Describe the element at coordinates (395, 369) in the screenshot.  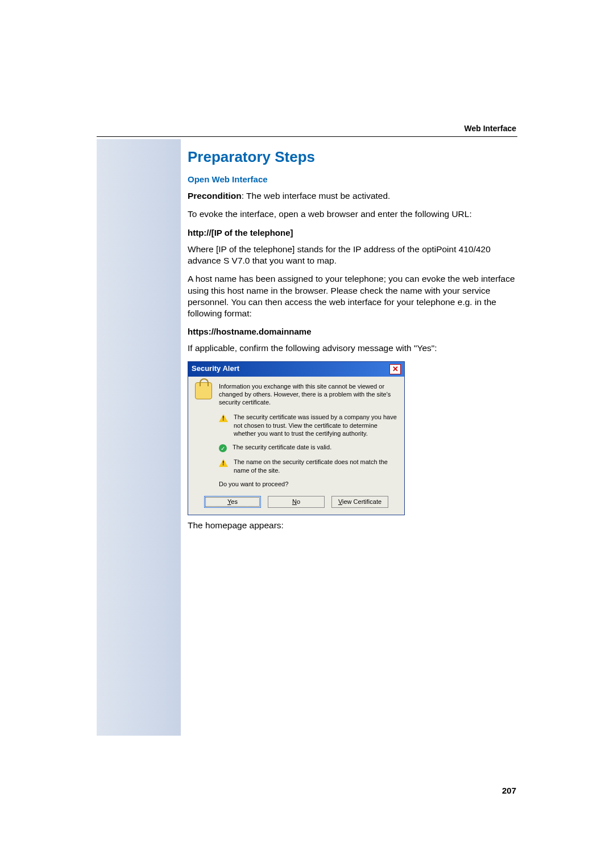
I see `close-icon: ✕` at that location.